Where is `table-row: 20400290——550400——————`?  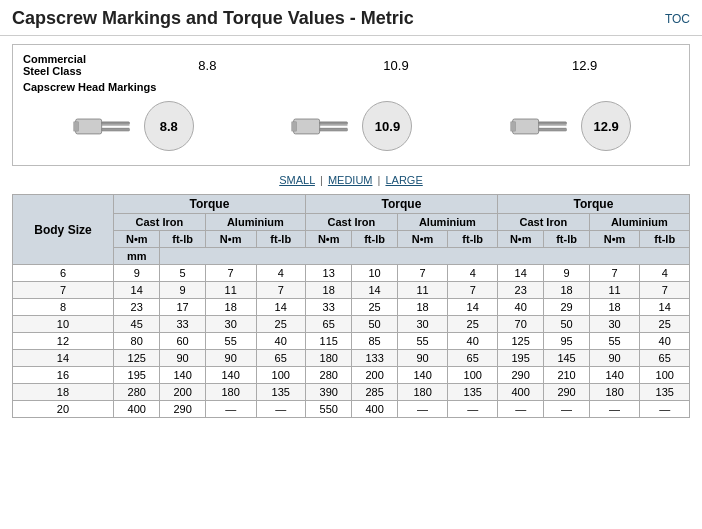
table-row: 20400290——550400—————— is located at coordinates (352, 410).